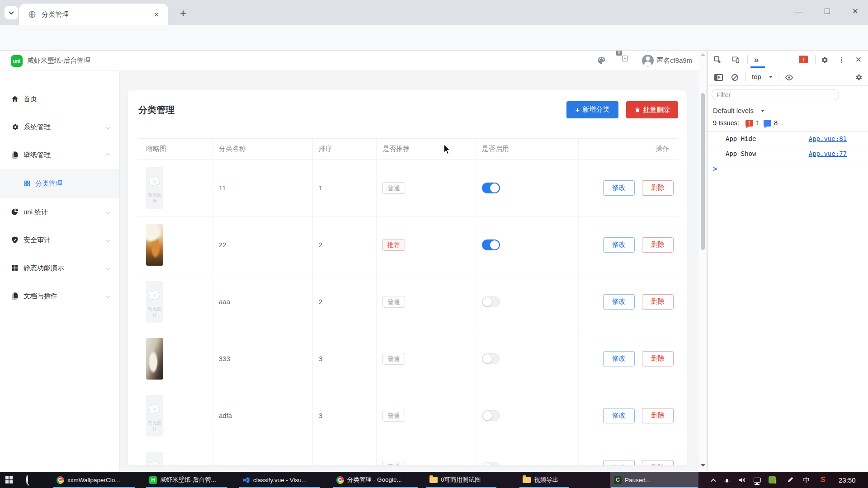 Image resolution: width=868 pixels, height=488 pixels. What do you see at coordinates (788, 154) in the screenshot?
I see `console-log-entry: App Show App.vue:77` at bounding box center [788, 154].